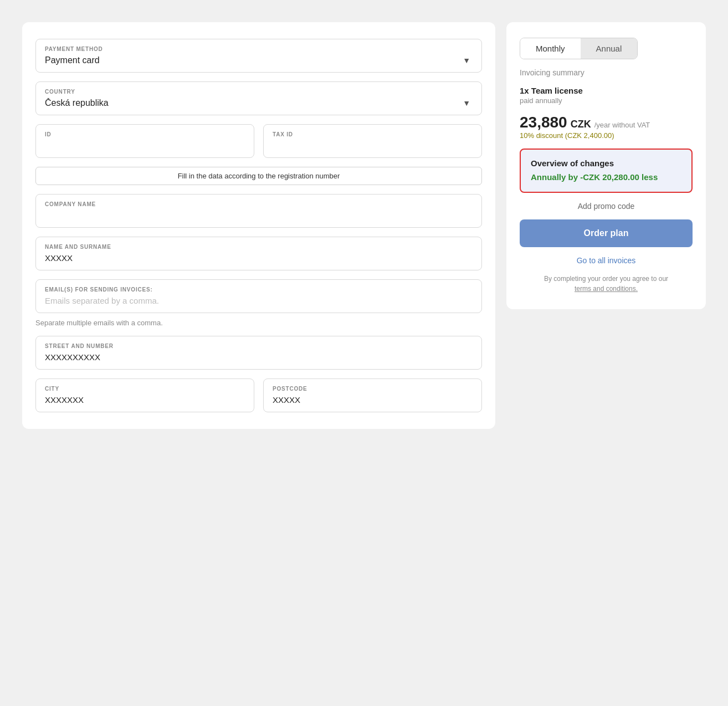 This screenshot has width=728, height=706. I want to click on postcode-input, so click(372, 400).